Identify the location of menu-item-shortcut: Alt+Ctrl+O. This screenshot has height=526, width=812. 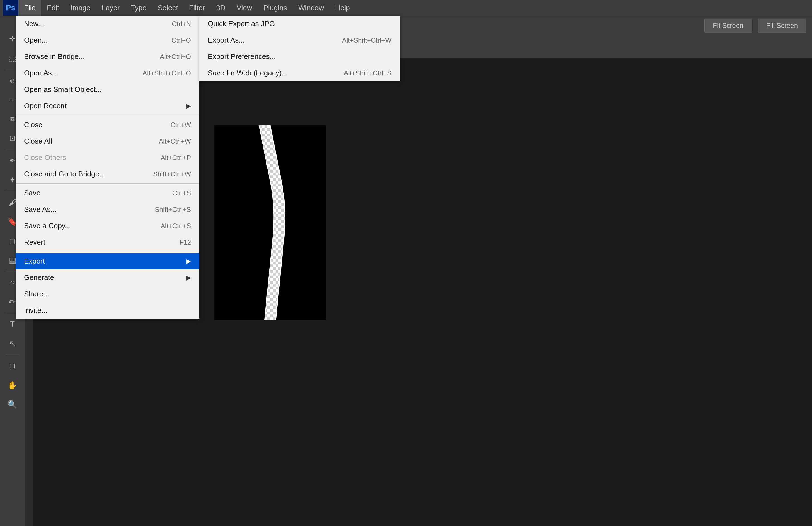
(175, 57).